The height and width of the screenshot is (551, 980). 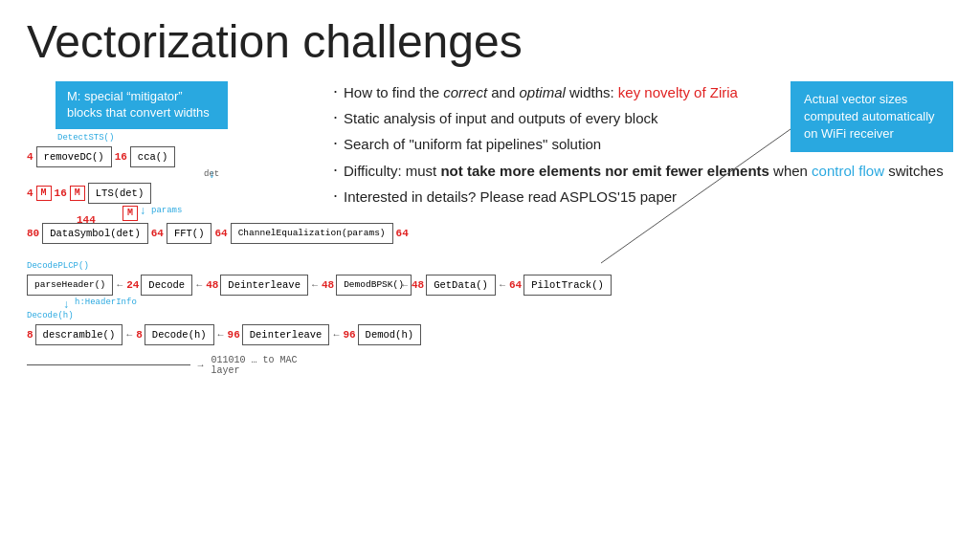 I want to click on box-lts: LTS(det), so click(x=120, y=193).